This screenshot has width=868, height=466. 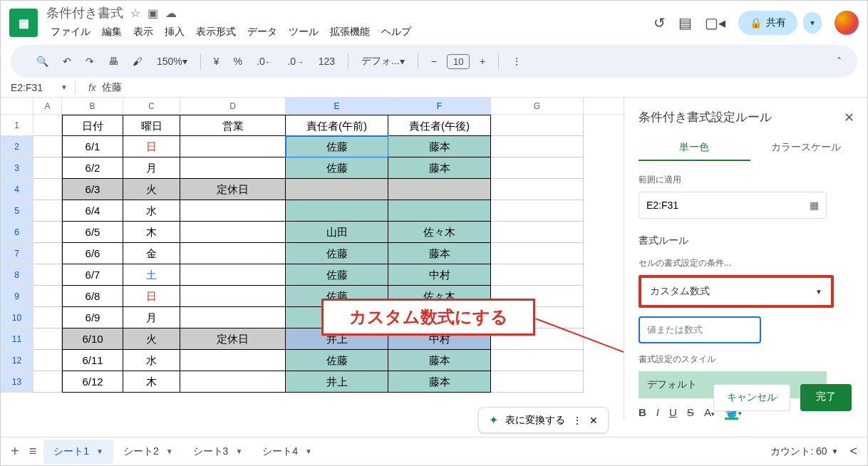 What do you see at coordinates (543, 420) in the screenshot?
I see `convert-to-table-chip: ✦ 表に変換する ⋮ ✕` at bounding box center [543, 420].